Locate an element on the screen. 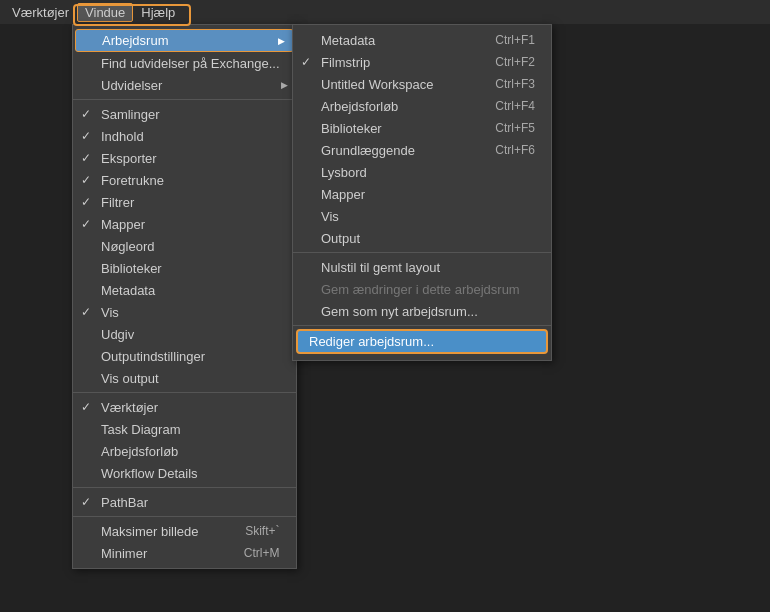 This screenshot has height=612, width=770. menu-item-workflow-details: Workflow Details is located at coordinates (184, 473).